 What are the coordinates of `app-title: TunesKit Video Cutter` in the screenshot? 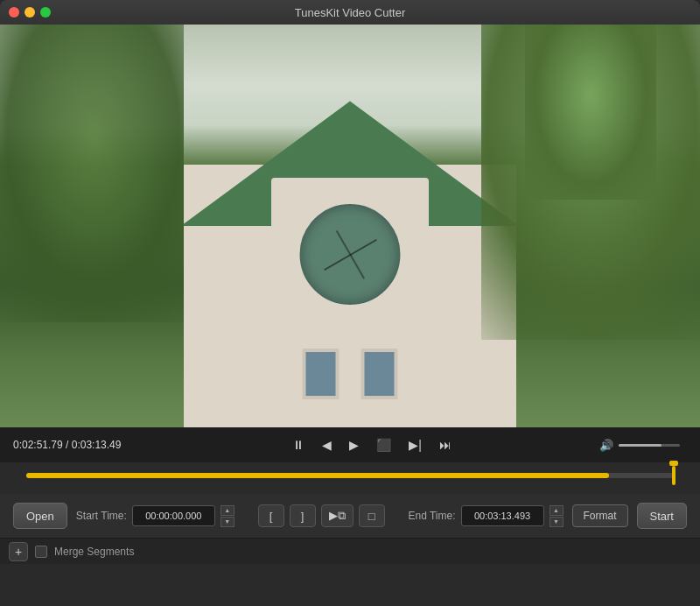 It's located at (350, 12).